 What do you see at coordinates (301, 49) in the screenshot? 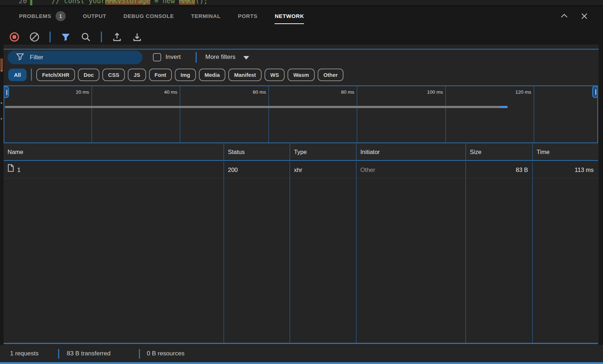
I see `webview-top-border` at bounding box center [301, 49].